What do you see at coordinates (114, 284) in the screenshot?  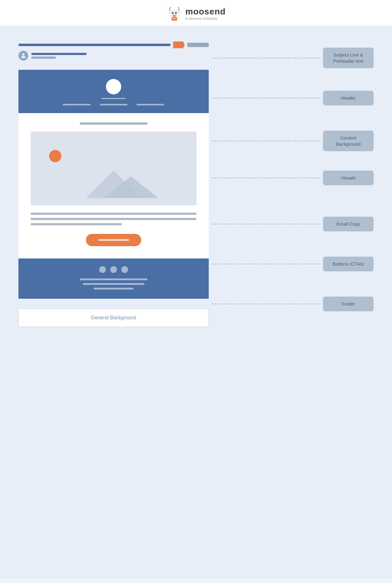 I see `footer-lines` at bounding box center [114, 284].